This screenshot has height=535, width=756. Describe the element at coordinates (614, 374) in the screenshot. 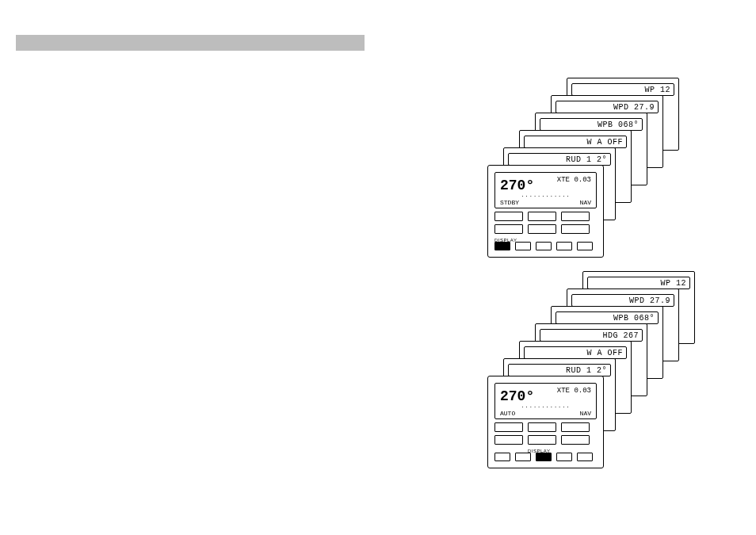

I see `display-stack-auto: WP 12 WPD 27.9 WPB 068° HDG 267 W A OFF …` at that location.